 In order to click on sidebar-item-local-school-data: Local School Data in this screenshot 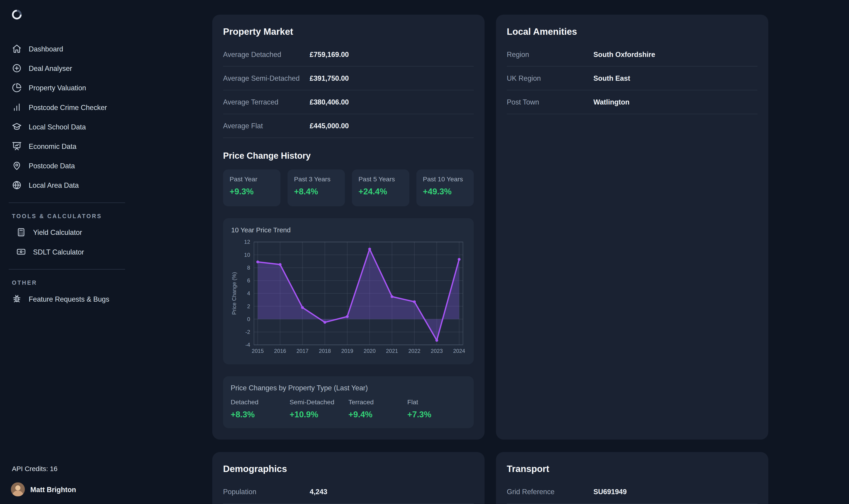, I will do `click(71, 126)`.